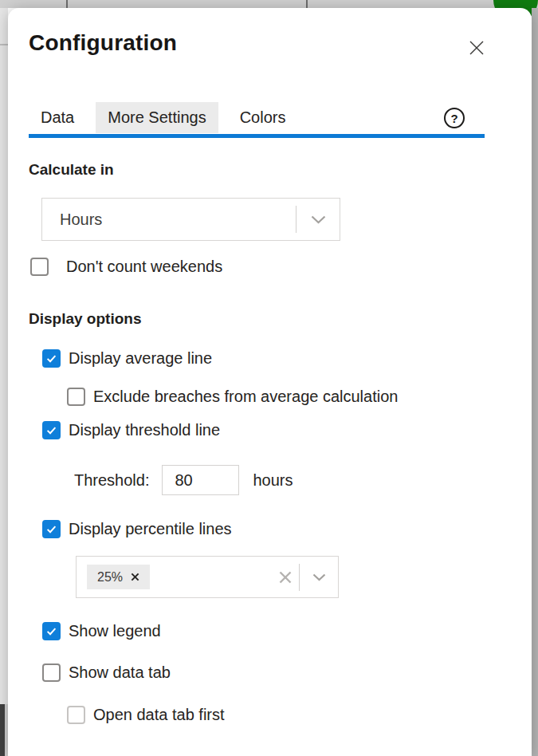  I want to click on threshold-value-row: Threshold: hours, so click(183, 480).